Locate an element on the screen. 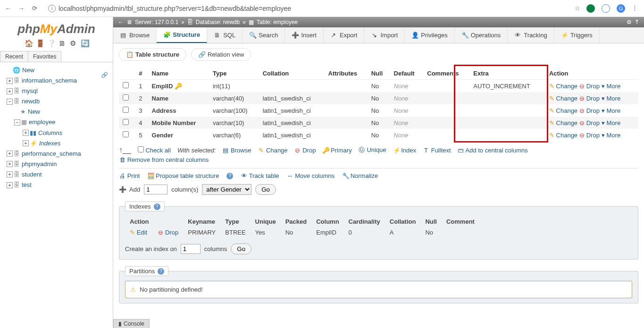  home-icon: 🏠 is located at coordinates (28, 43).